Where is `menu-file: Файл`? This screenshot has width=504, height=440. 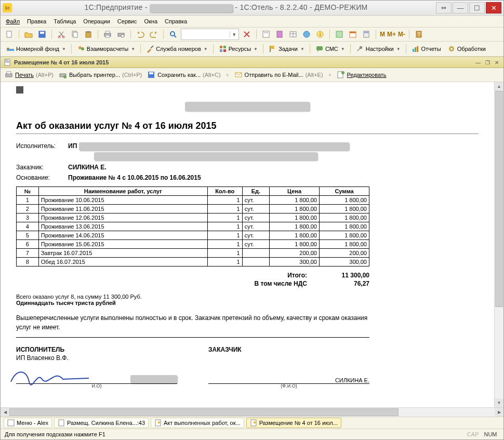 menu-file: Файл is located at coordinates (12, 21).